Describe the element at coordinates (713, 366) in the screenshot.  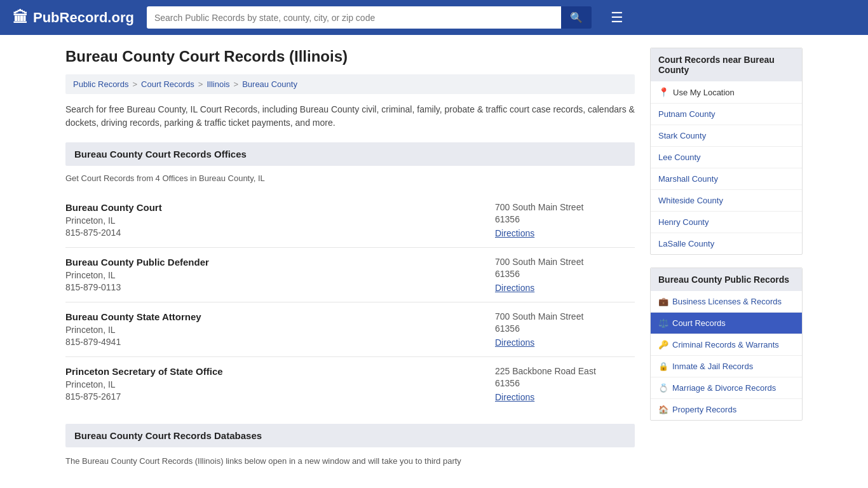
I see `sidebar-item-label: Inmate & Jail Records` at that location.